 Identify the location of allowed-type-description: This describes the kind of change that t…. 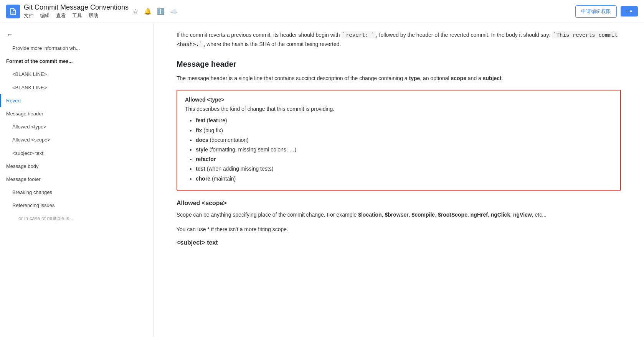
(399, 109).